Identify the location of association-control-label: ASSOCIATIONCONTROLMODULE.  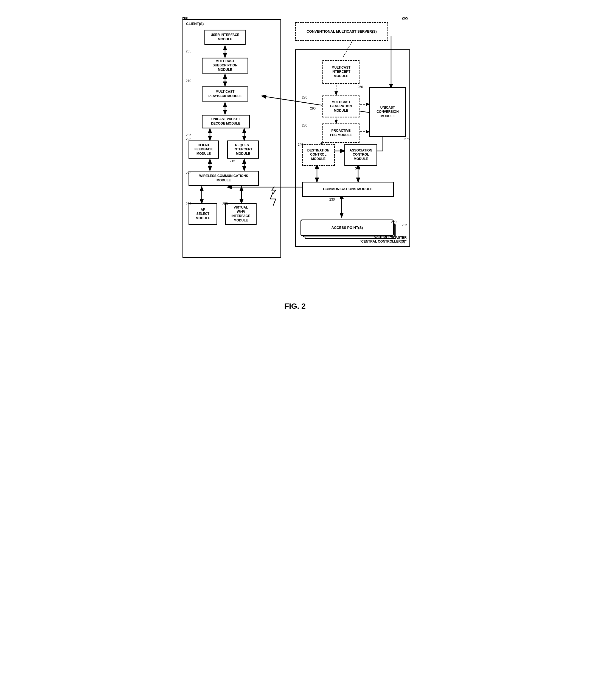
(361, 155).